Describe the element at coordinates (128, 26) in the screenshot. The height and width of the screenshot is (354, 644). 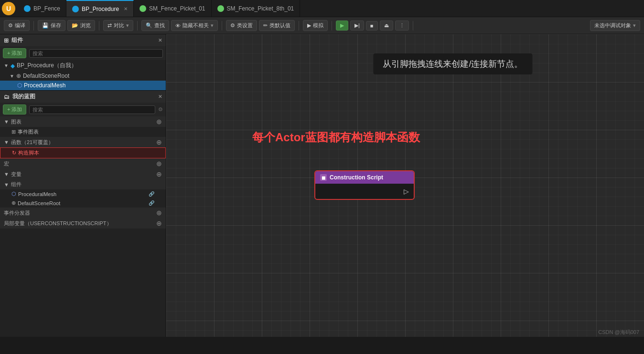
I see `diff-dropdown-icon: ▾` at that location.